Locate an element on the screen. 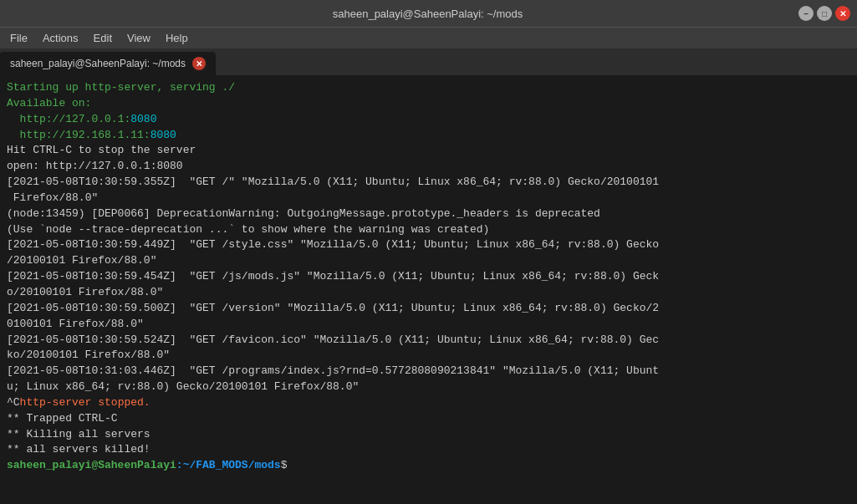 Image resolution: width=857 pixels, height=504 pixels. terminal-prompt: saheen_palayi@SaheenPalayi:~/FAB_MODS/mo… is located at coordinates (428, 466).